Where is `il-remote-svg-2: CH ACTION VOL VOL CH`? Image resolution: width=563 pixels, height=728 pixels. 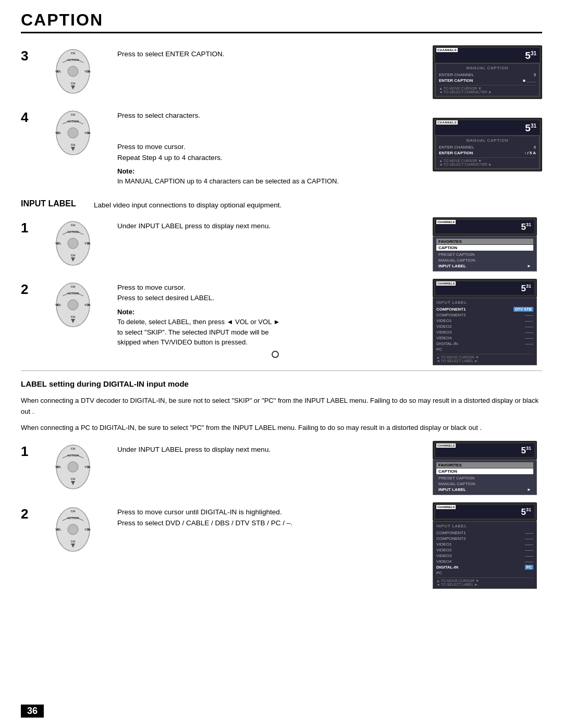 il-remote-svg-2: CH ACTION VOL VOL CH is located at coordinates (73, 305).